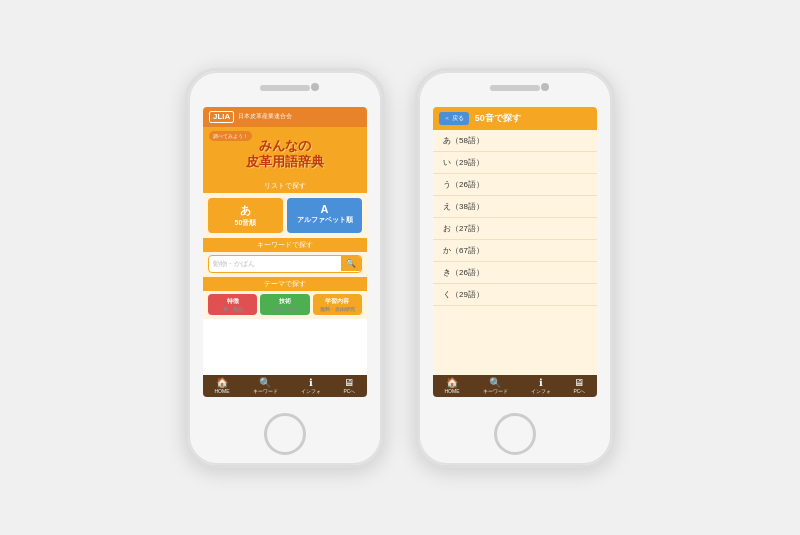 The image size is (800, 535). What do you see at coordinates (284, 304) in the screenshot?
I see `theme-btn-tech: 技術 仕事・文化` at bounding box center [284, 304].